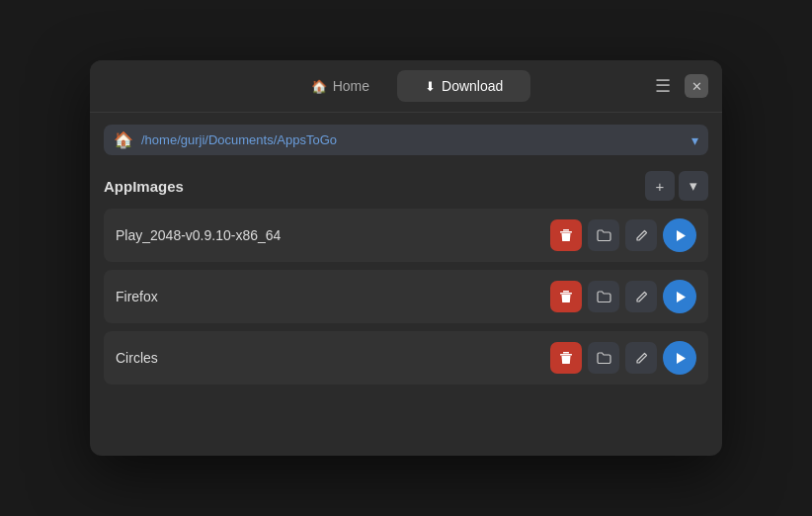  What do you see at coordinates (413, 140) in the screenshot?
I see `path-text: /home/gurji/Documents/AppsToGo` at bounding box center [413, 140].